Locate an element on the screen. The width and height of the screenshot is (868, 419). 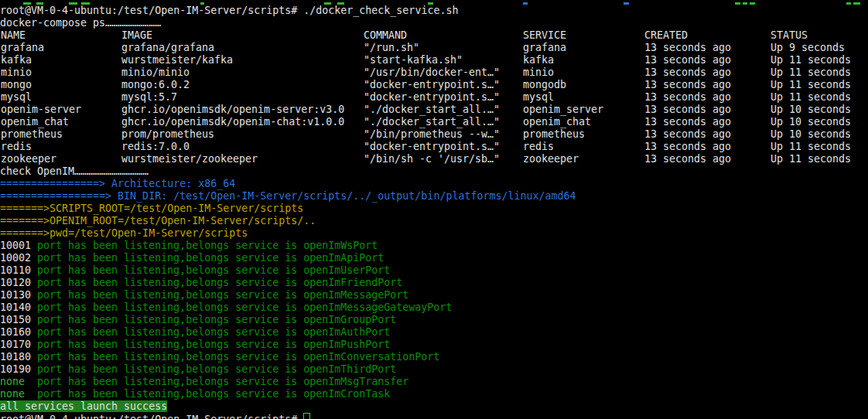
cell-image: mysql:5.7 is located at coordinates (149, 97).